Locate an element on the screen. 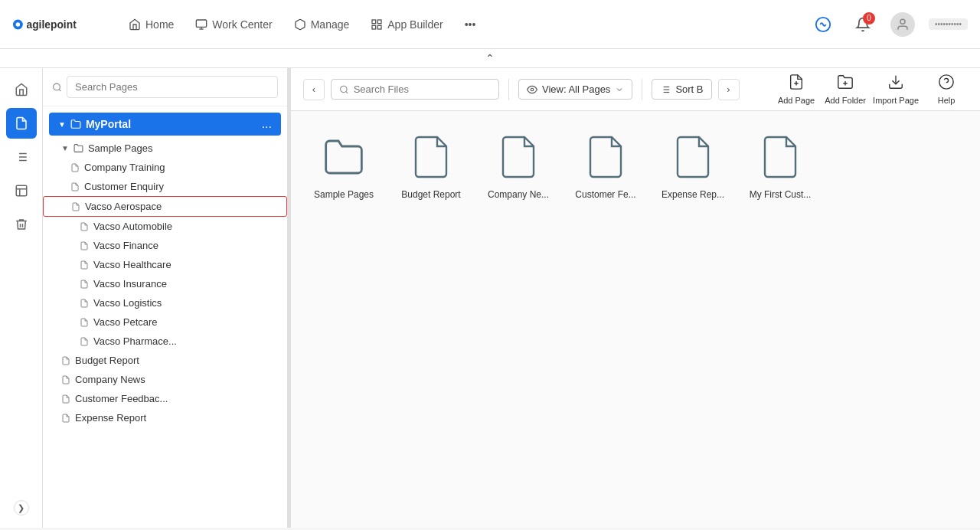 This screenshot has width=980, height=530. tree-label-expense-report: Expense Report is located at coordinates (110, 418).